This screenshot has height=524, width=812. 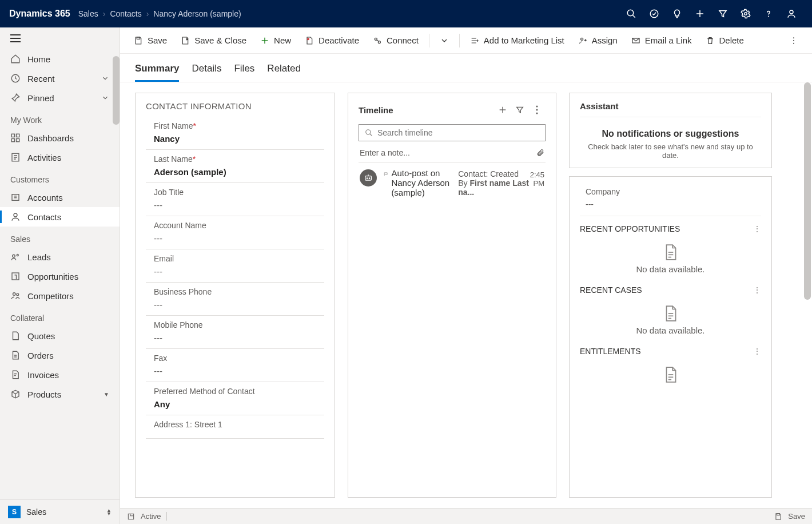 What do you see at coordinates (670, 269) in the screenshot?
I see `no-data-text: No data available.` at bounding box center [670, 269].